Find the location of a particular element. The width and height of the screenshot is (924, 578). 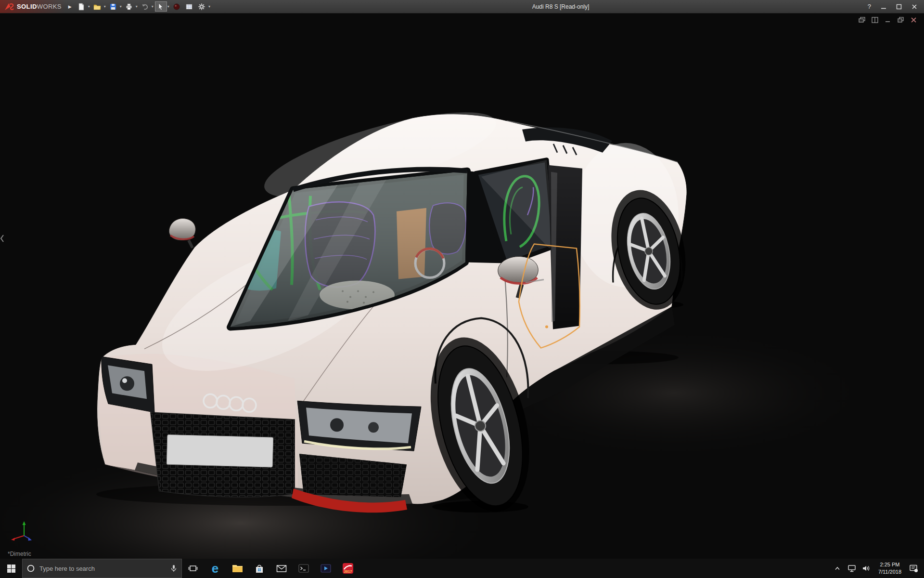

print-button is located at coordinates (129, 7).